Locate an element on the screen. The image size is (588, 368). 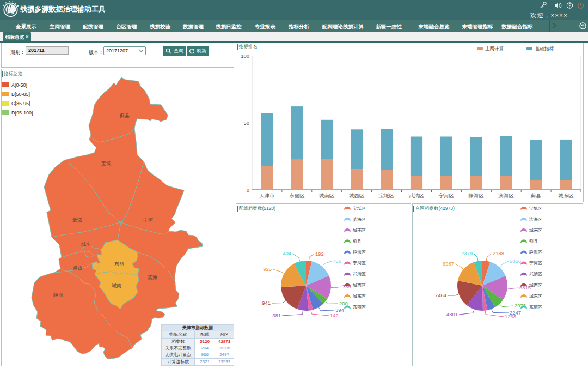
svg-text: 404 is located at coordinates (287, 253).